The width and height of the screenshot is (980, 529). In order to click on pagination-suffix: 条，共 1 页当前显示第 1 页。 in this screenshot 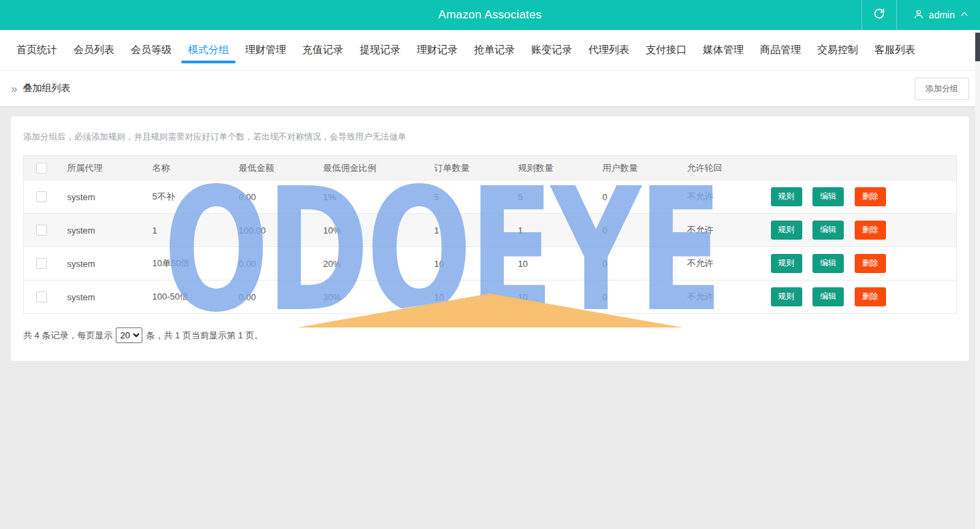, I will do `click(204, 336)`.